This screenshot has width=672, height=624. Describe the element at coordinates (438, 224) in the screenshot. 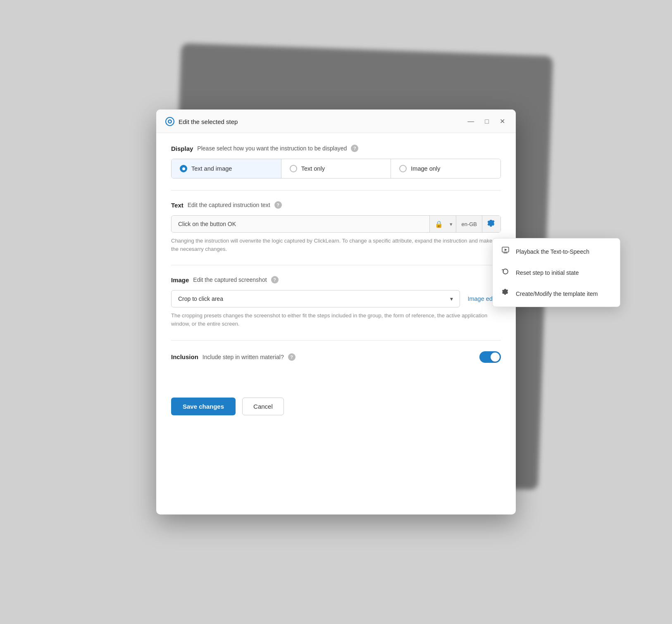

I see `lock-icon: 🔒` at that location.